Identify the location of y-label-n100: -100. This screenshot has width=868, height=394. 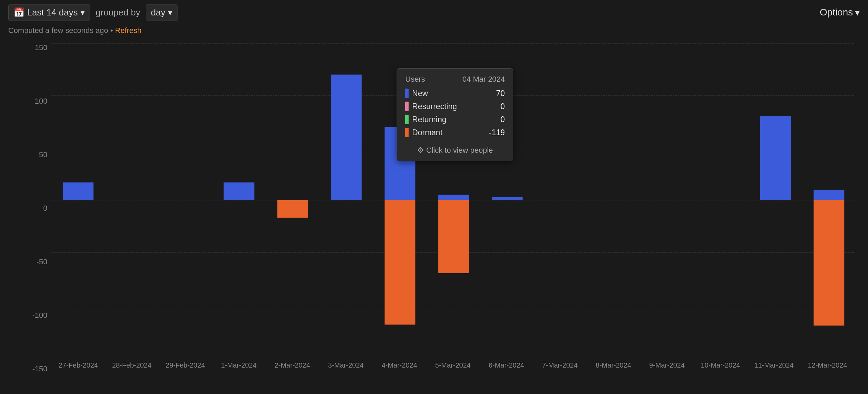
(40, 315).